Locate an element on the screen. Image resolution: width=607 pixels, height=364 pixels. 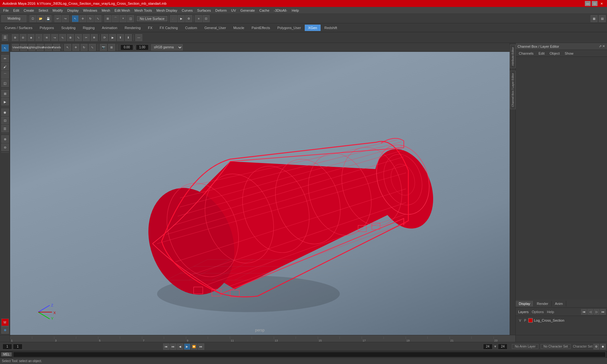
curve-tool: ⌒ is located at coordinates (5, 75).